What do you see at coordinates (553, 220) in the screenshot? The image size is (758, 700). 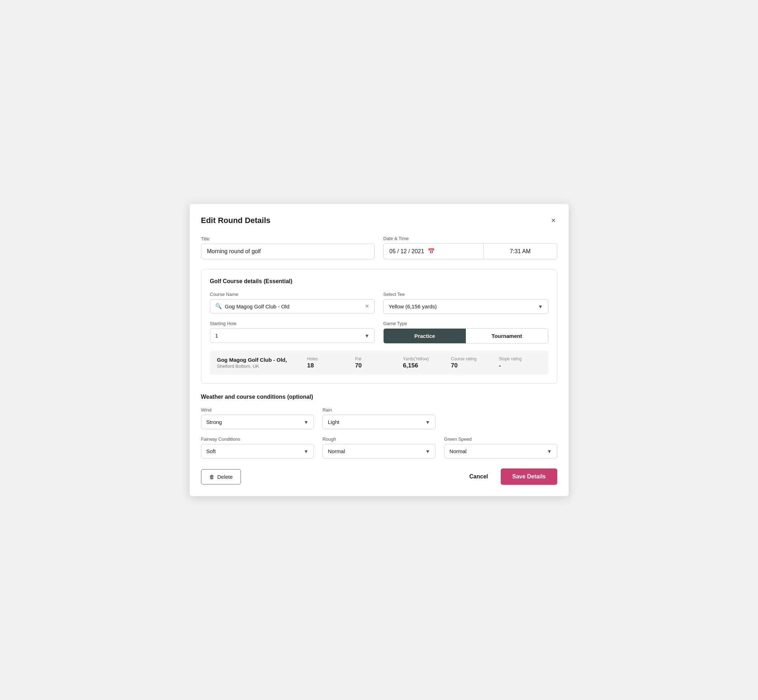 I see `close-button: ×` at bounding box center [553, 220].